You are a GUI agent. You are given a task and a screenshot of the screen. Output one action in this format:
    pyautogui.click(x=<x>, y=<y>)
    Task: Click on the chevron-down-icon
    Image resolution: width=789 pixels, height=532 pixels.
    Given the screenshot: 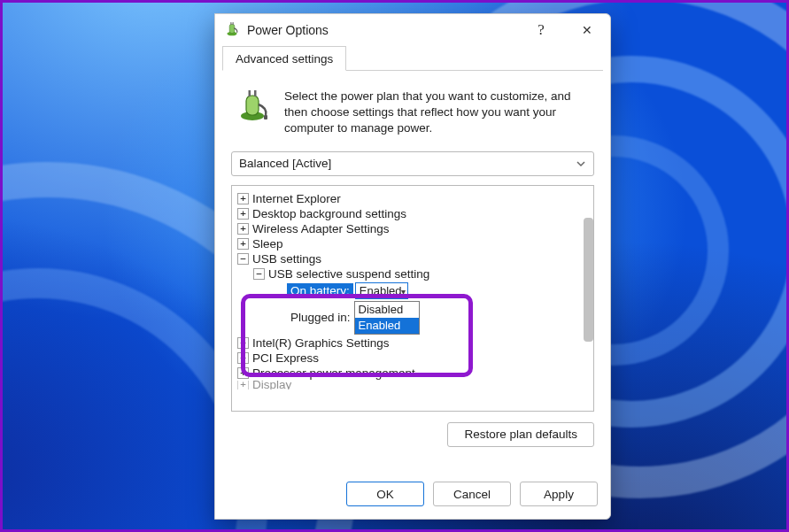 What is the action you would take?
    pyautogui.click(x=581, y=165)
    